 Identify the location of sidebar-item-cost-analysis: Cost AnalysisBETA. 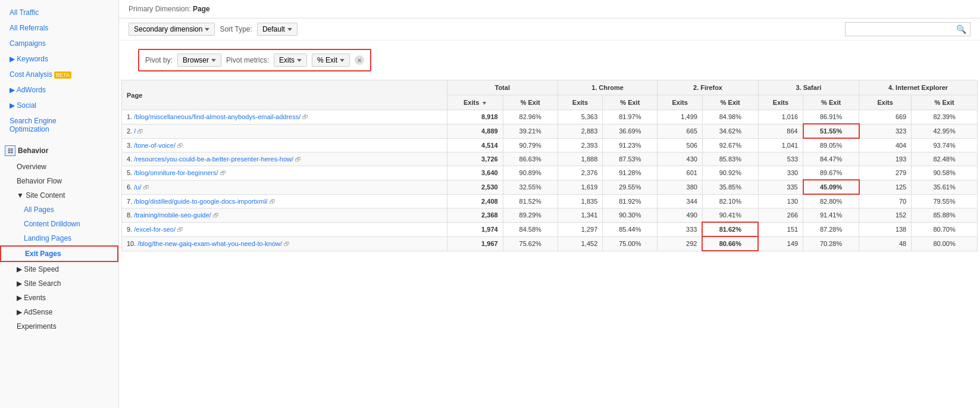
(60, 74).